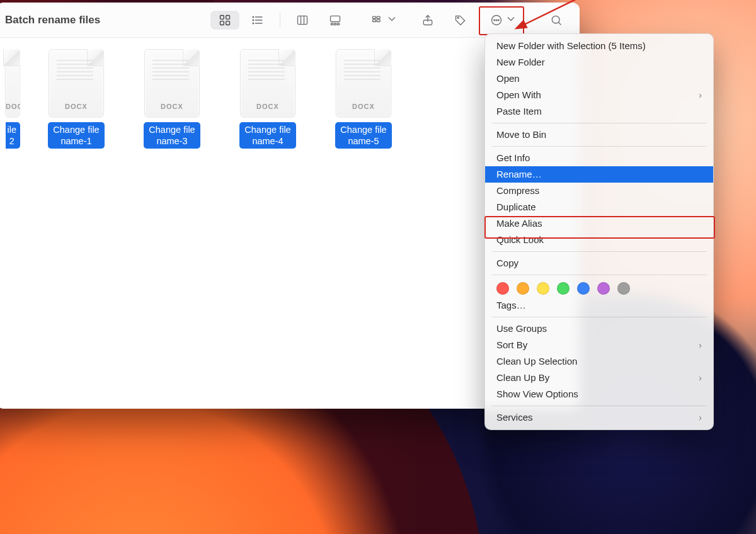  Describe the element at coordinates (384, 20) in the screenshot. I see `group-by-button` at that location.